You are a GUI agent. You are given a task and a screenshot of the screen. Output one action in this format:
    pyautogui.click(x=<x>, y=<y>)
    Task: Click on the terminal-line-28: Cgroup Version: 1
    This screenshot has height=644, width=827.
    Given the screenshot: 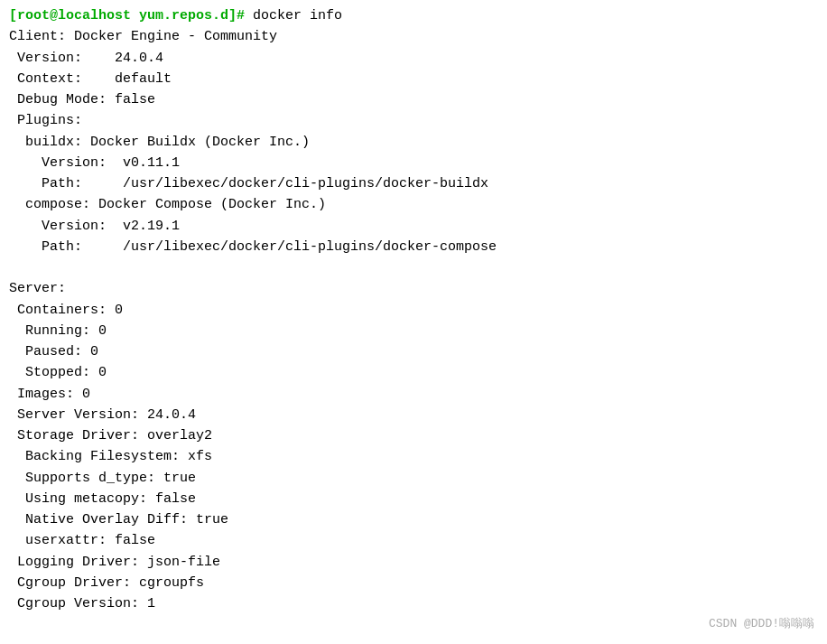 What is the action you would take?
    pyautogui.click(x=82, y=603)
    